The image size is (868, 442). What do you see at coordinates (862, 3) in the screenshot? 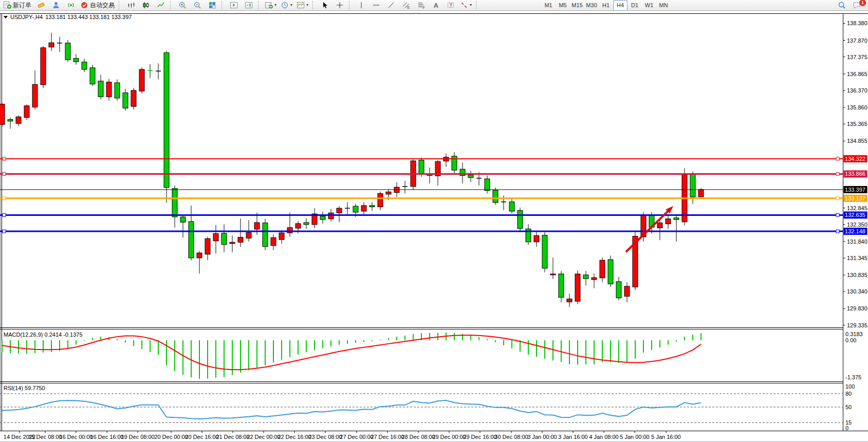
I see `notification-badge: 1` at bounding box center [862, 3].